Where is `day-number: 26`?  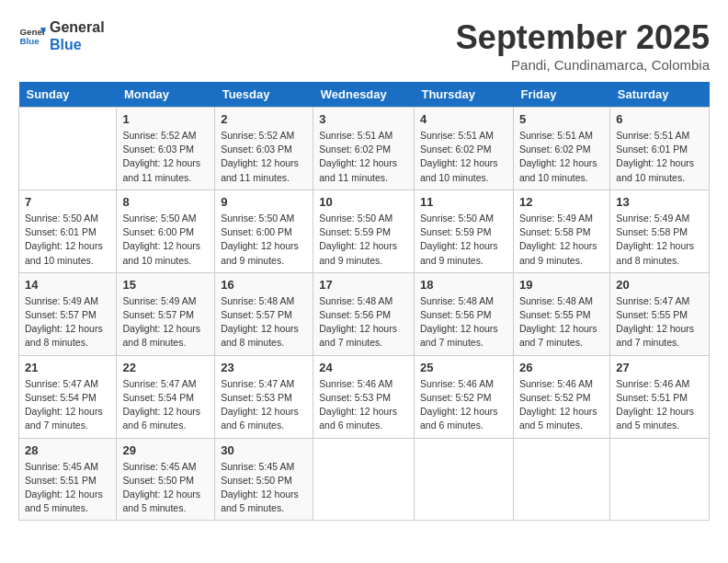
day-number: 26 is located at coordinates (562, 368).